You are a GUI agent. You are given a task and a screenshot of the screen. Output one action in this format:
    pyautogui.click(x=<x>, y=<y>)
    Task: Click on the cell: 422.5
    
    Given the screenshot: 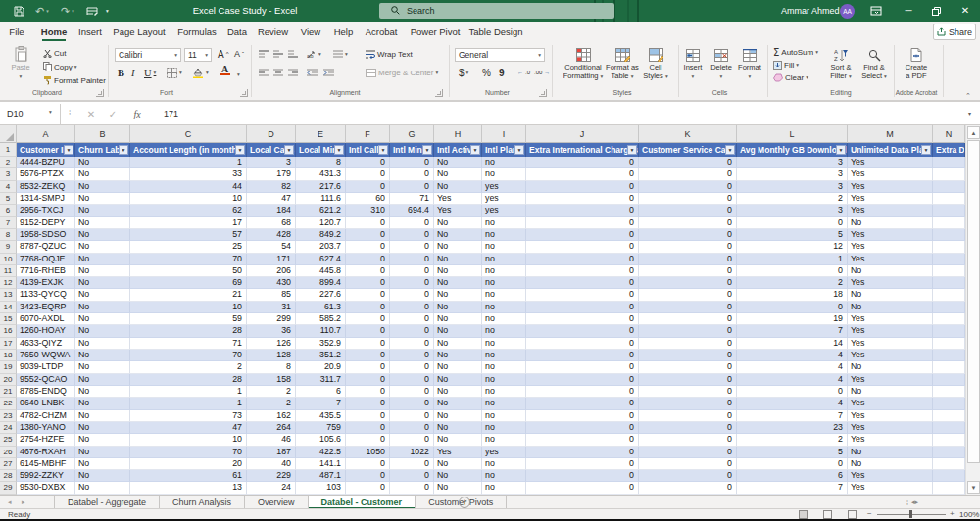 What is the action you would take?
    pyautogui.click(x=321, y=452)
    